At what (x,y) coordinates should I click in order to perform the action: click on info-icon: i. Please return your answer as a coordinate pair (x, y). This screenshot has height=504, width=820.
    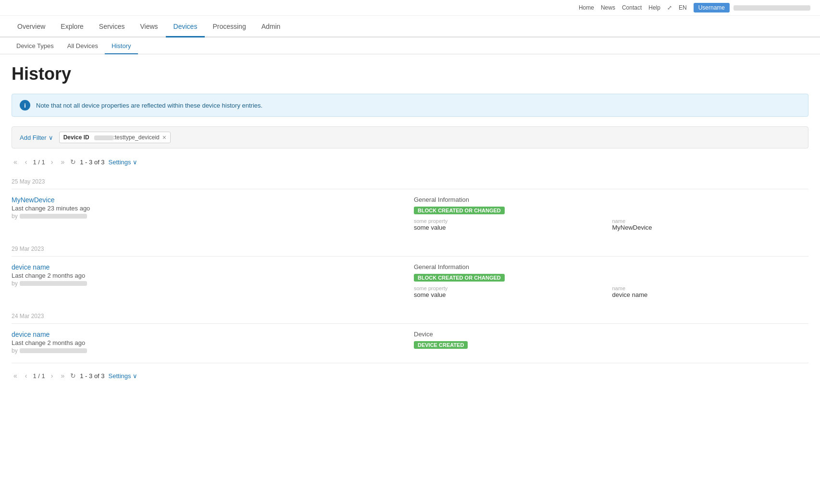
    Looking at the image, I should click on (25, 105).